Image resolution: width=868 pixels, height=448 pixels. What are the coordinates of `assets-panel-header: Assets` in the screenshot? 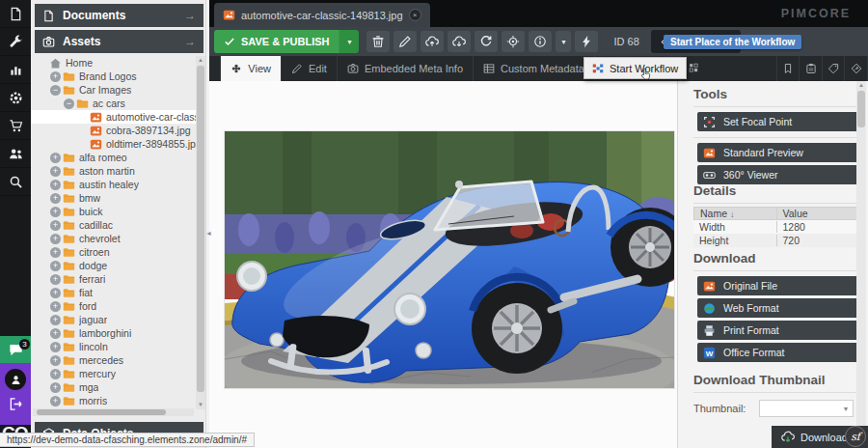 It's located at (120, 42).